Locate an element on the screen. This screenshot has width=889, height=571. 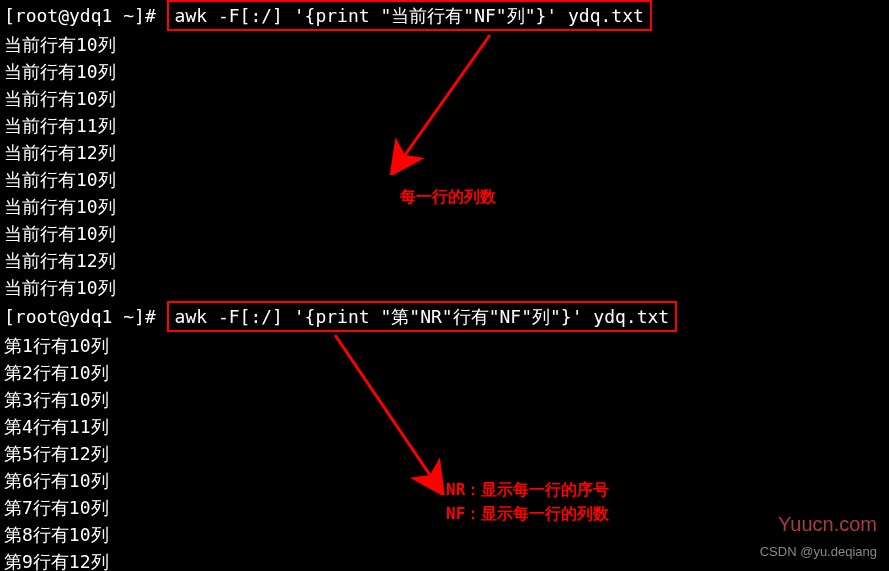
annotation-column-count: 每一行的列数 is located at coordinates (448, 197).